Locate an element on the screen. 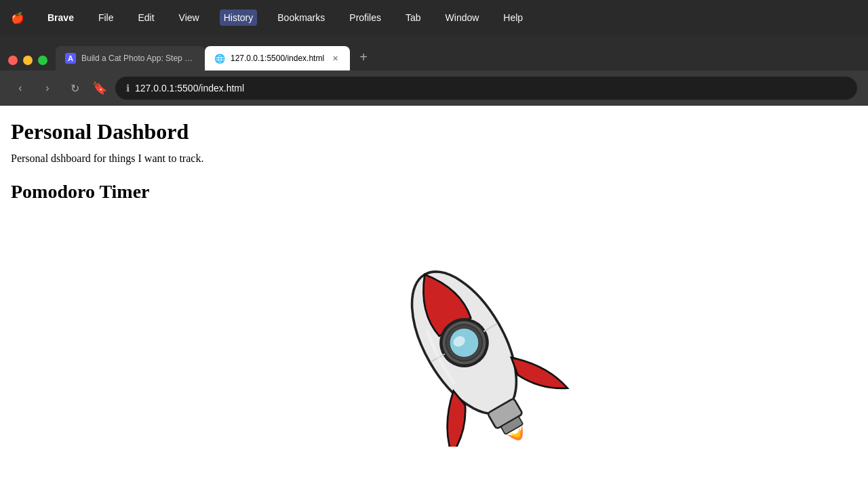 This screenshot has width=868, height=488. menu-help: Help is located at coordinates (513, 18).